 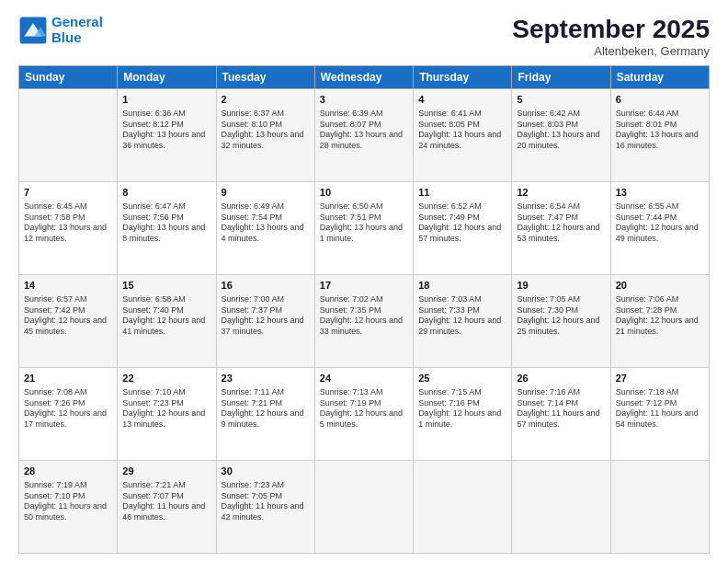 I want to click on cell-info: Sunrise: 7:02 AMSunset: 7:35 PMDaylight:…, so click(x=364, y=316).